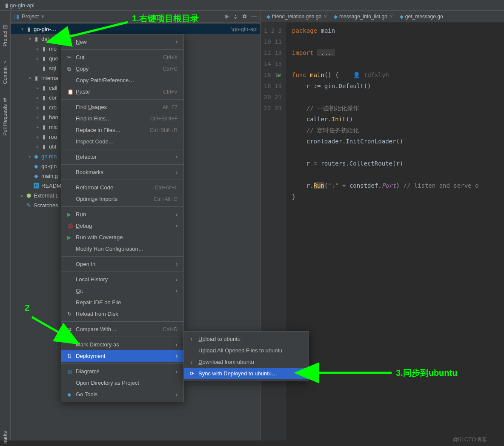 Image resolution: width=504 pixels, height=446 pixels. Describe the element at coordinates (123, 92) in the screenshot. I see `menu-paste: 📋PasteCtrl+V` at that location.